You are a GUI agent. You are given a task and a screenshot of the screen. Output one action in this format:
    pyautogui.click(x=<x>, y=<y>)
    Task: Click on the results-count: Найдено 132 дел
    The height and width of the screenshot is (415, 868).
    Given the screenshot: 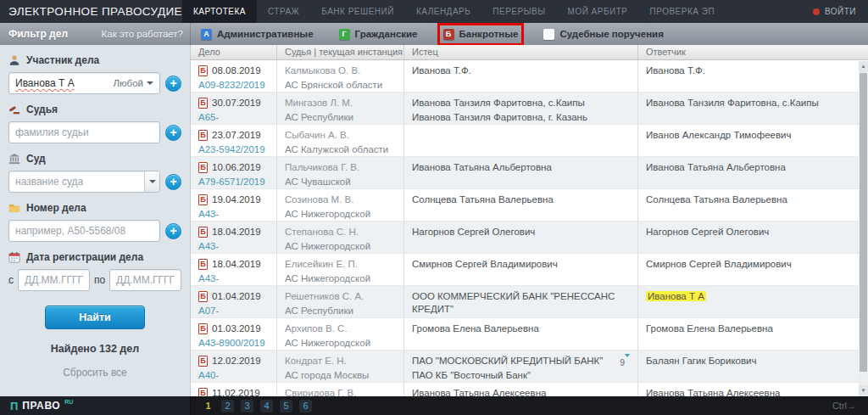 What is the action you would take?
    pyautogui.click(x=95, y=349)
    